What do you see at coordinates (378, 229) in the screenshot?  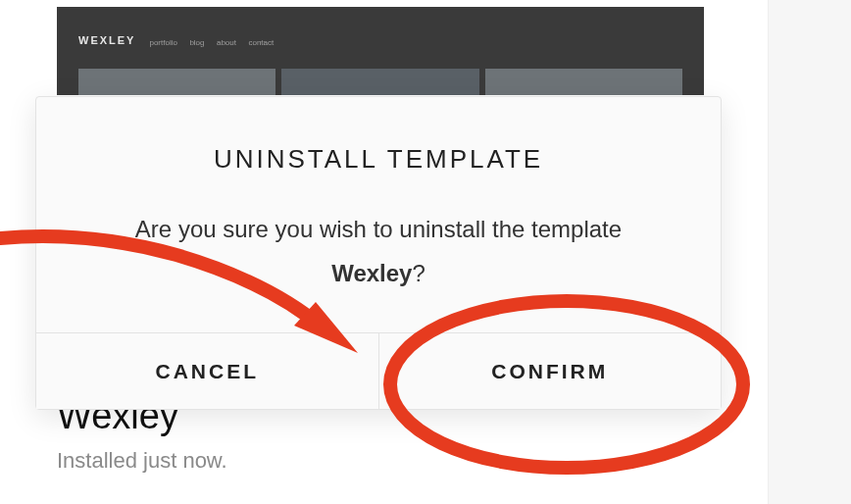 I see `dialog-message-prefix: Are you sure you wish to uninstall the t…` at bounding box center [378, 229].